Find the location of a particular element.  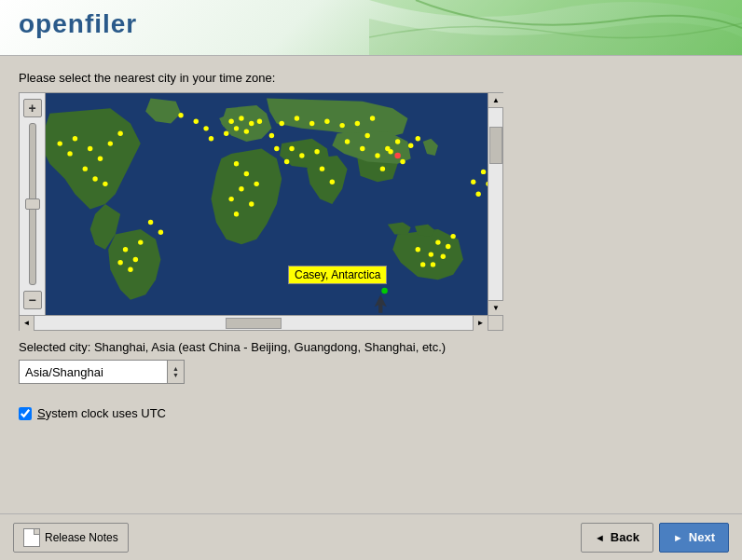

timezone-spinner: ▲ ▼ is located at coordinates (176, 372).